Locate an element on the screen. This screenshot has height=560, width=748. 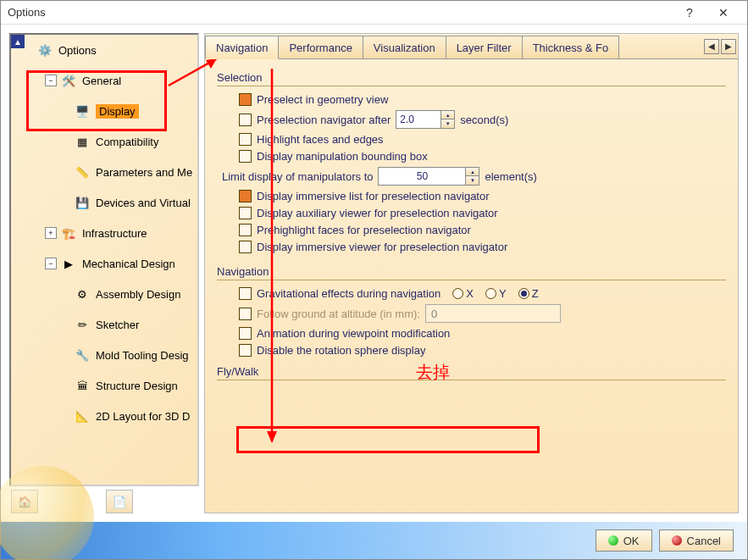
tree-assembly: ⚙ Assembly Design is located at coordinates (111, 294).